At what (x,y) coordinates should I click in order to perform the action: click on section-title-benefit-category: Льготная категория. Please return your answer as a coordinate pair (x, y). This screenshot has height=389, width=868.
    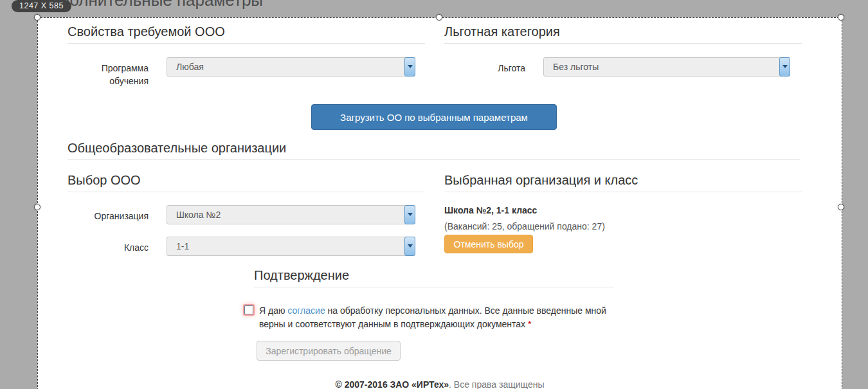
    Looking at the image, I should click on (623, 35).